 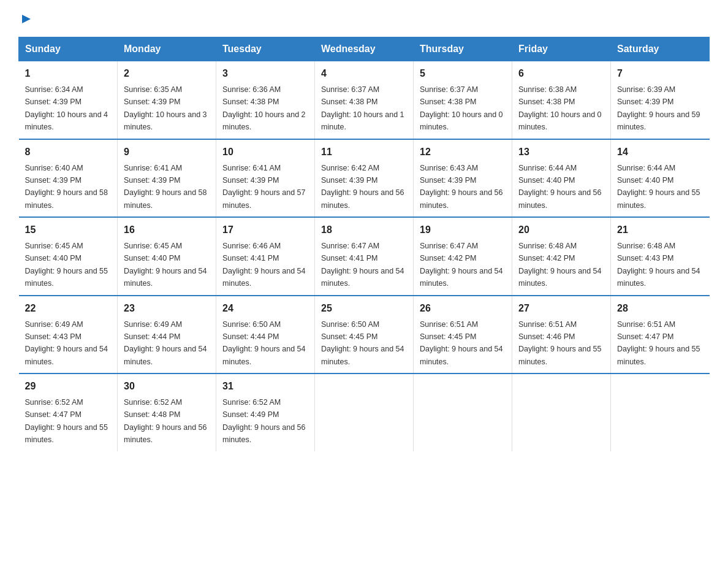 I want to click on calendar-week-row: 29 Sunrise: 6:52 AM Sunset: 4:47 PM Dayl…, so click(x=364, y=412).